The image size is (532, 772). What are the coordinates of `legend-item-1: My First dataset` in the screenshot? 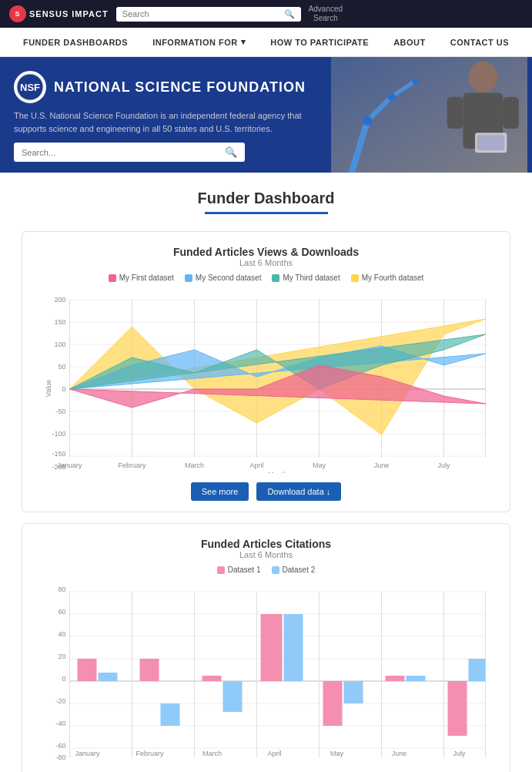 It's located at (142, 277).